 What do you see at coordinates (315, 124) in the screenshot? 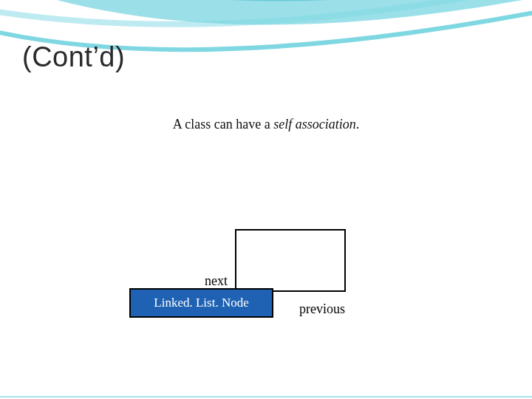
I see `intro-emphasis: self association` at bounding box center [315, 124].